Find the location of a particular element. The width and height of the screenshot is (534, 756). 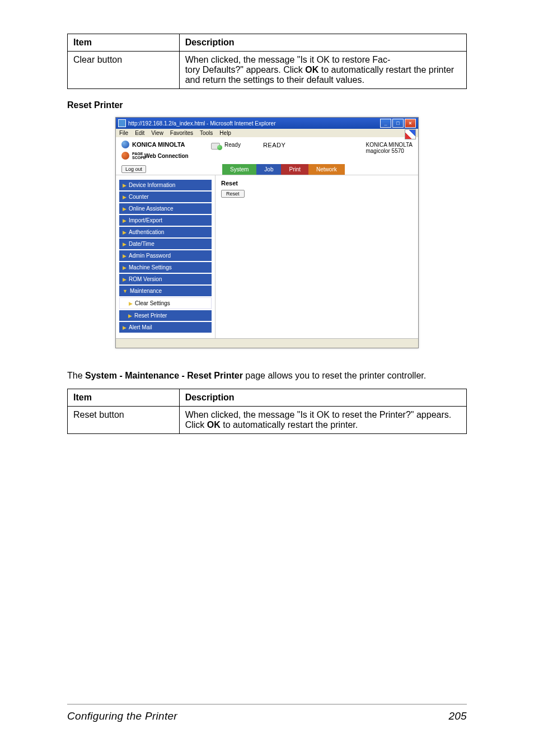

nav-authentication: ▶Authentication is located at coordinates (166, 232).